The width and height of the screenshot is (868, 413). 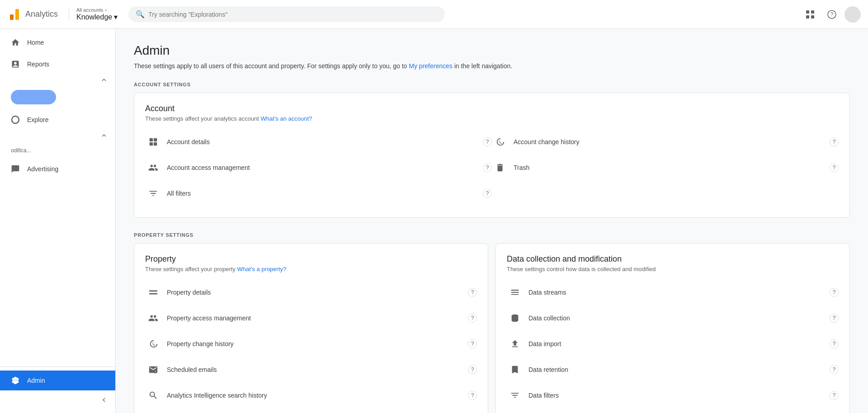 What do you see at coordinates (315, 395) in the screenshot?
I see `analytics-intelligence-label: Analytics Intelligence search history` at bounding box center [315, 395].